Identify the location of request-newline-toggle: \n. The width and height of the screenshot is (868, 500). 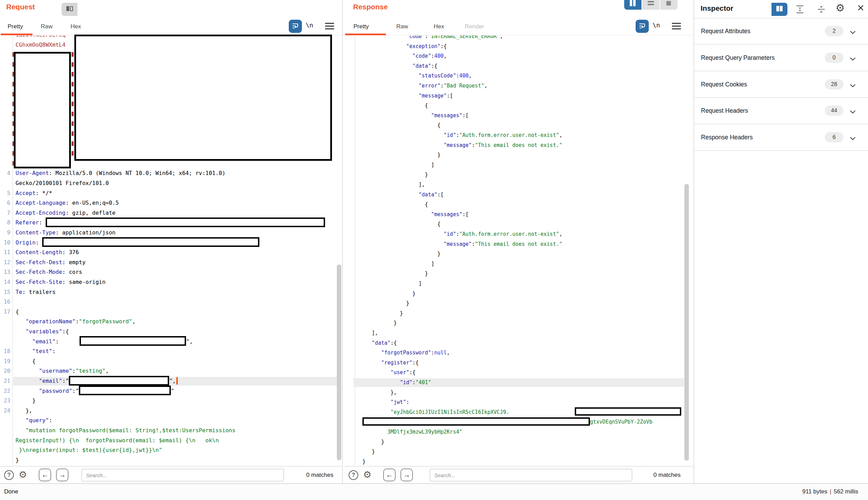
(310, 25).